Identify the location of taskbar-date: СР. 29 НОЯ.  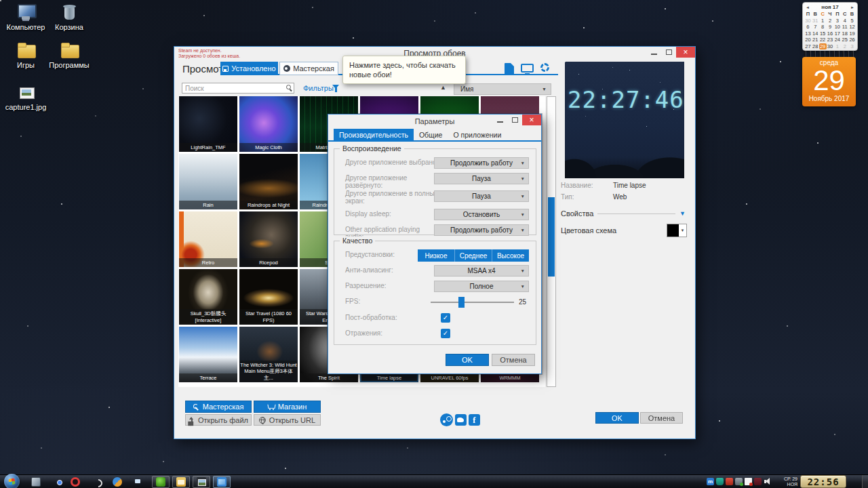
(787, 482).